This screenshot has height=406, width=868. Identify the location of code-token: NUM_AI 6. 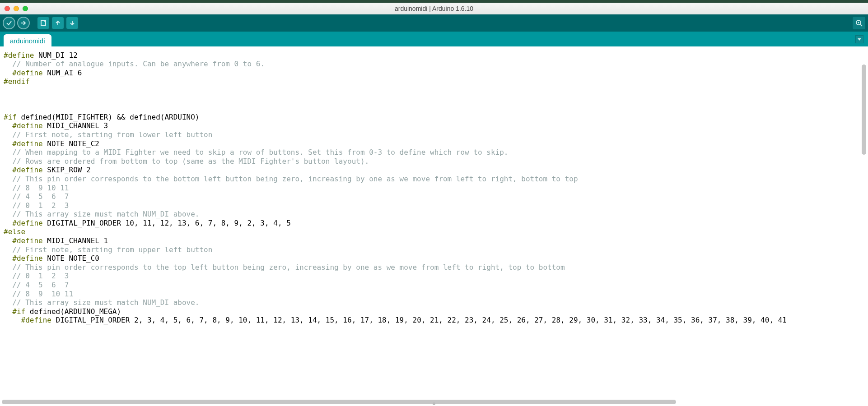
(62, 73).